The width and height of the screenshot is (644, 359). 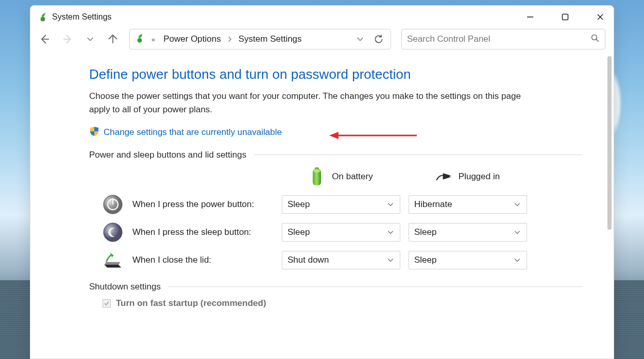 What do you see at coordinates (322, 41) in the screenshot?
I see `nav-row: « Power Options System Settings` at bounding box center [322, 41].